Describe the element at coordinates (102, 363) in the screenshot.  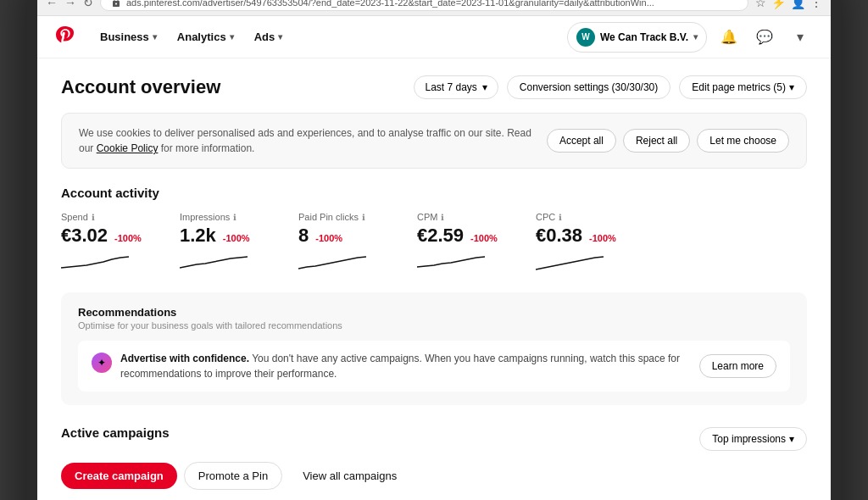
I see `recommendation-icon: ✦` at that location.